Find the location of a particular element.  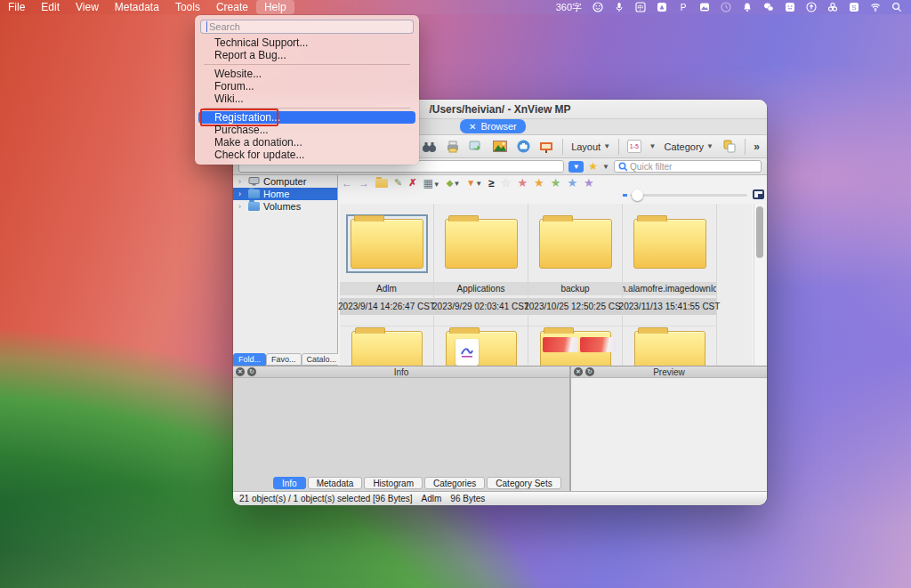

menu-item-website: Website... is located at coordinates (307, 74).